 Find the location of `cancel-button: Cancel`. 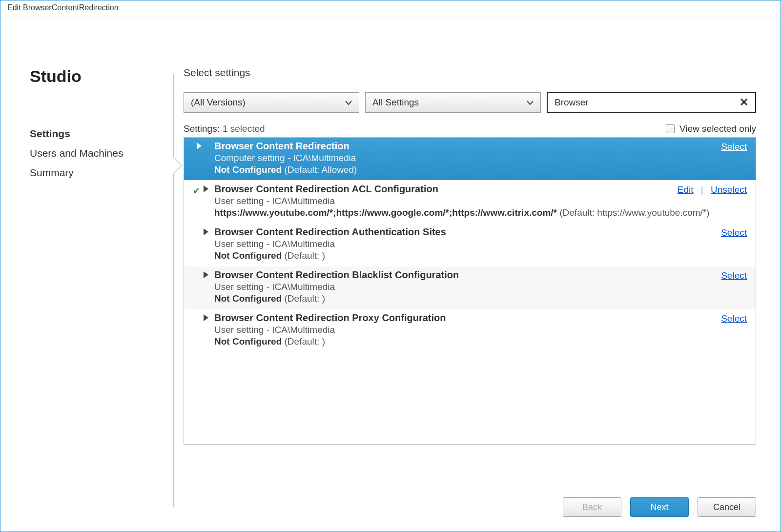

cancel-button: Cancel is located at coordinates (727, 507).